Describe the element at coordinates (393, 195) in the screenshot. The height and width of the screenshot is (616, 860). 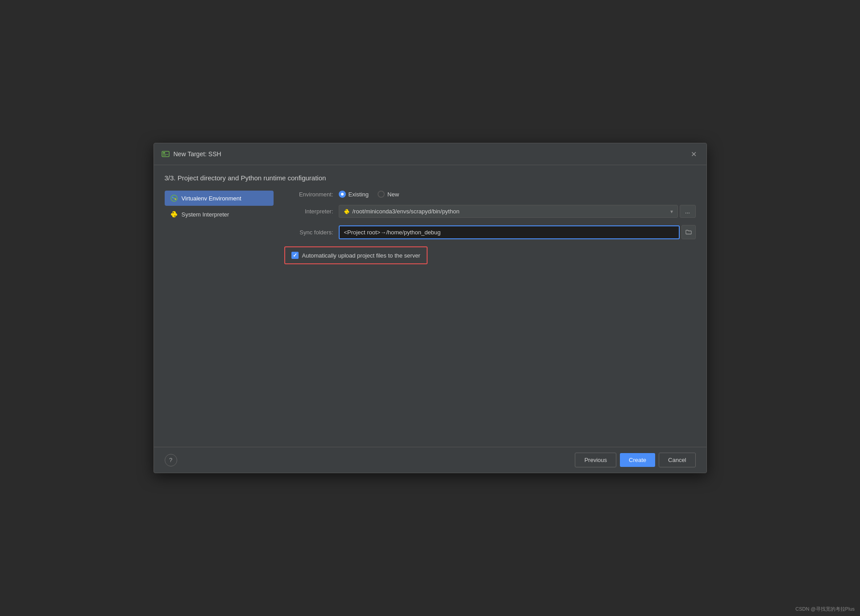
I see `radio-new-label: New` at that location.